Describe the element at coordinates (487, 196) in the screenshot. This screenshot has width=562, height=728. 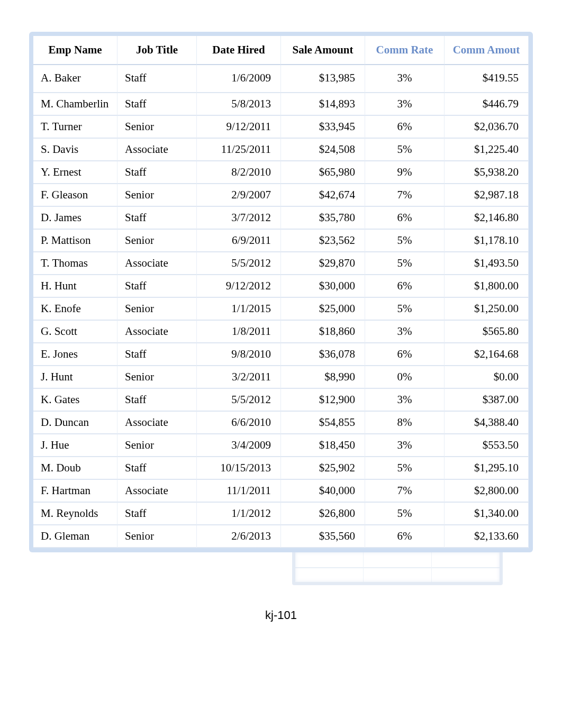
I see `cell-comm-amount: $2,987.18` at that location.